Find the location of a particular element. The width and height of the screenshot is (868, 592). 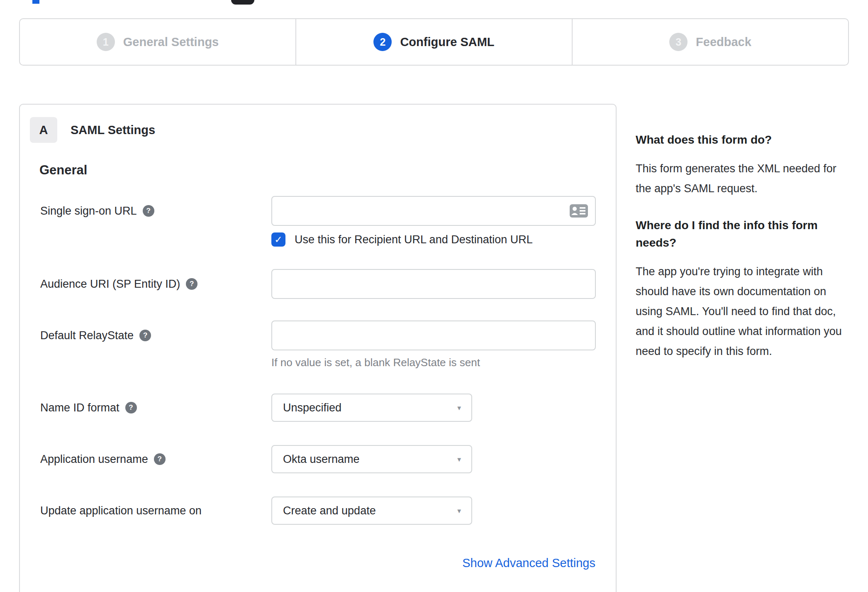

stepper-step-feedback: 3 Feedback is located at coordinates (710, 42).